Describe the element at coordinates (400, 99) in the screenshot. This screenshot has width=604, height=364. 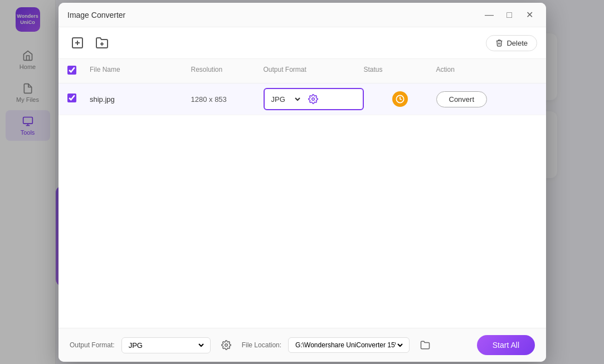
I see `status-pending-icon` at that location.